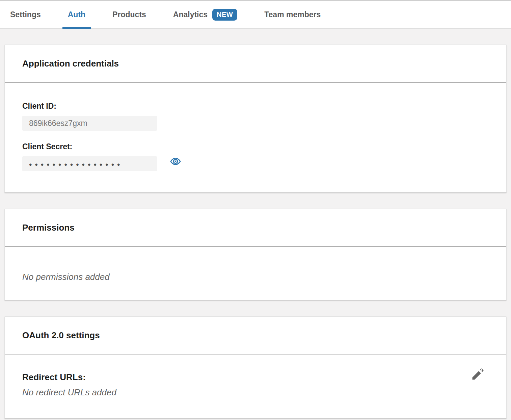 This screenshot has width=511, height=420. Describe the element at coordinates (255, 161) in the screenshot. I see `client-secret-row: ••••••••••••••••` at that location.